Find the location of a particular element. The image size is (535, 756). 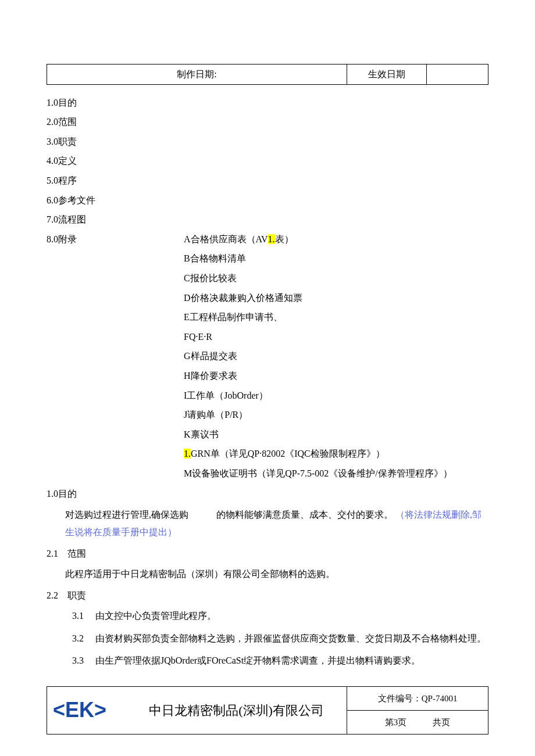

toc-8: 8.0附录 A合格供应商表（AV1.表） is located at coordinates (268, 239).